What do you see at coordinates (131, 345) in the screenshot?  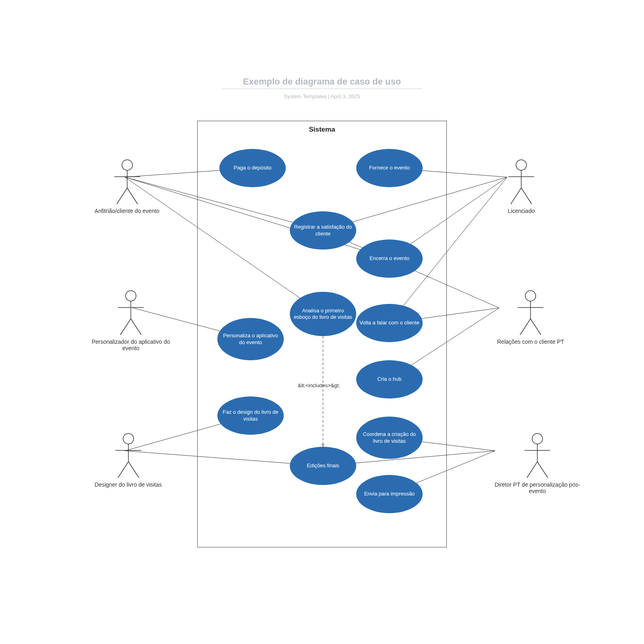 I see `actor-customizer-label: Personalizador do aplicativo do evento` at bounding box center [131, 345].